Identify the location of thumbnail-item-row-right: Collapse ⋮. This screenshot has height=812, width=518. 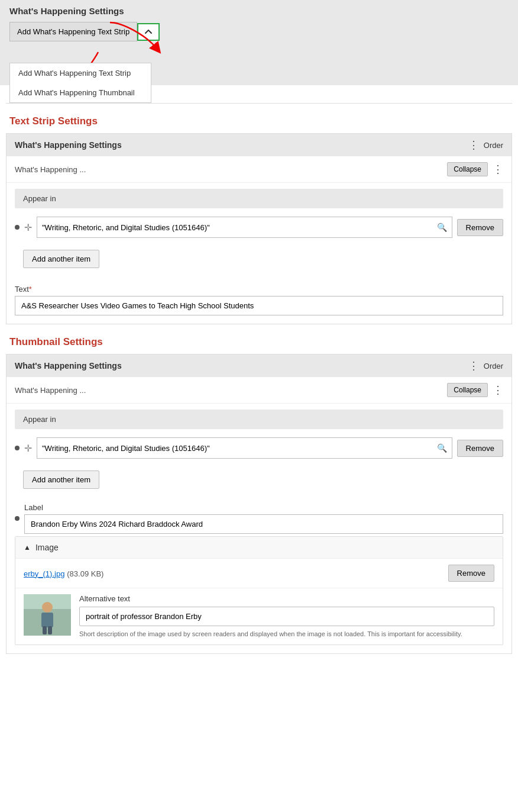
(475, 390).